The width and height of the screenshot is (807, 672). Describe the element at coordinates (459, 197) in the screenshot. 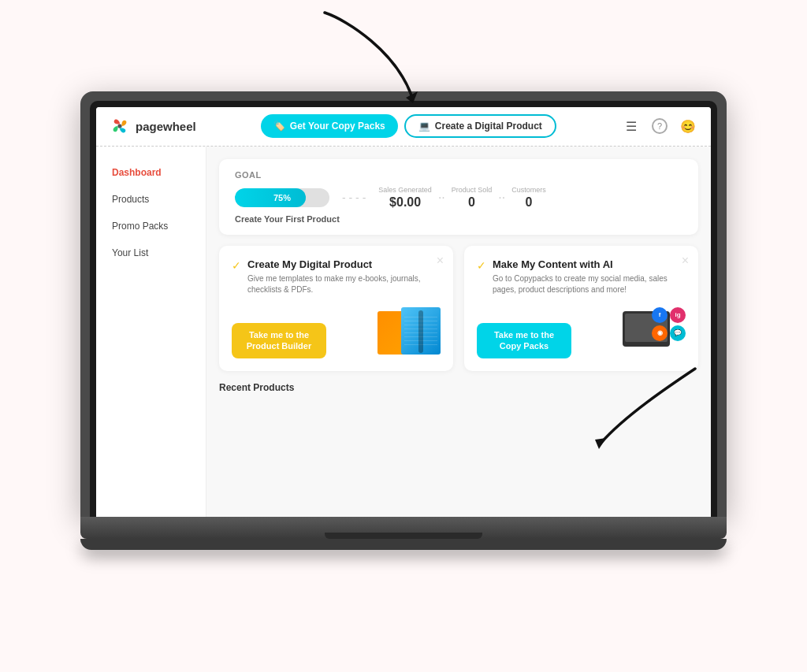

I see `goal-card: Goal 75% - - - -` at that location.